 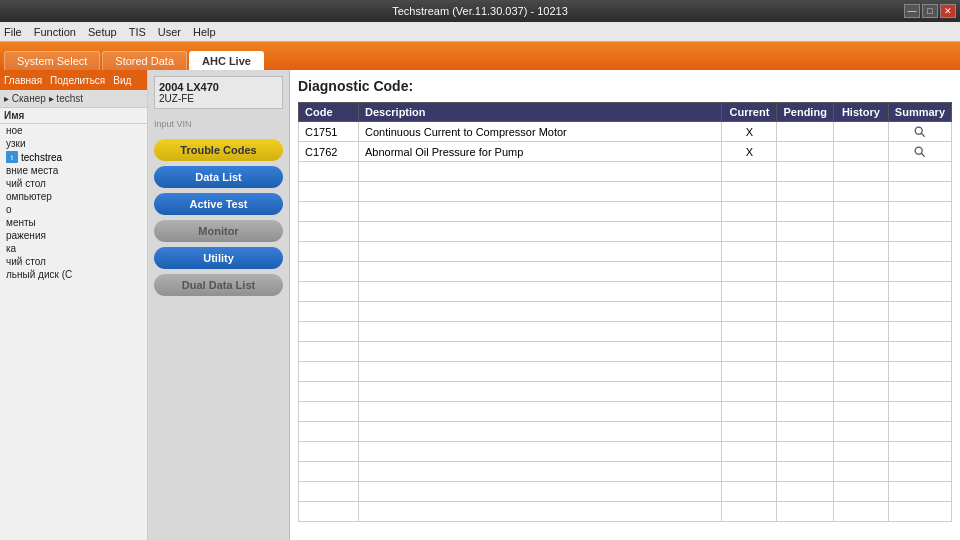 I want to click on input-vin-label: Input VIN, so click(x=218, y=124).